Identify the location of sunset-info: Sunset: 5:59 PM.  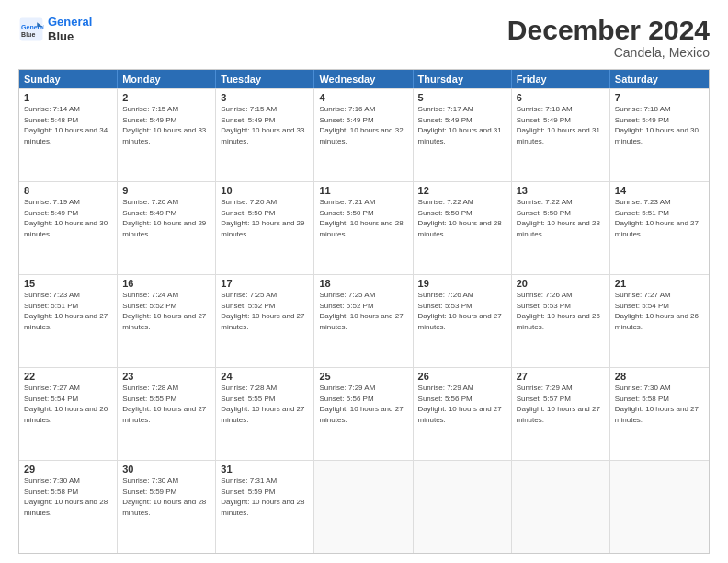
(265, 492).